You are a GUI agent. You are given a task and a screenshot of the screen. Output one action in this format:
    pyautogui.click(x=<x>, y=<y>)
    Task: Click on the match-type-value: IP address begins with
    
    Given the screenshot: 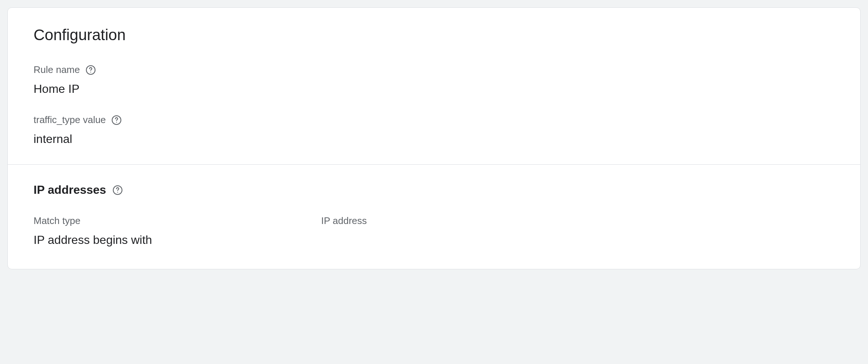 What is the action you would take?
    pyautogui.click(x=166, y=240)
    